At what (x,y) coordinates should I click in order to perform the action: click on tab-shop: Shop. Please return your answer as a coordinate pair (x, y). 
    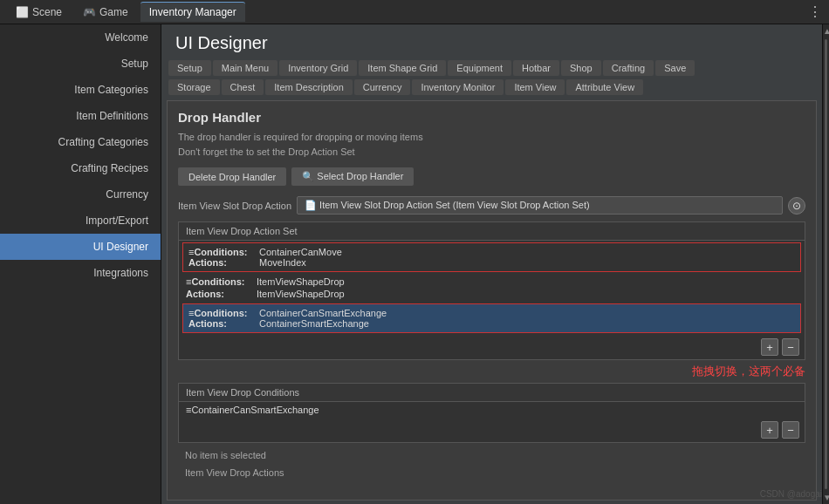
    Looking at the image, I should click on (581, 68).